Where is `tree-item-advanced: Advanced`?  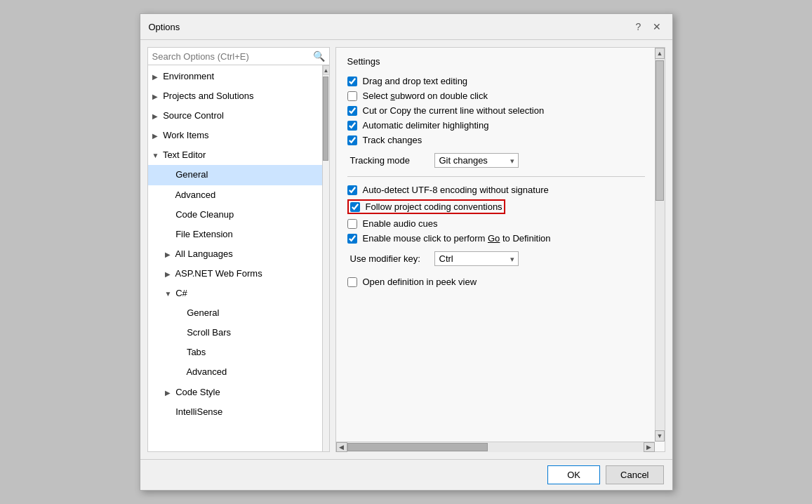
tree-item-advanced: Advanced is located at coordinates (235, 195).